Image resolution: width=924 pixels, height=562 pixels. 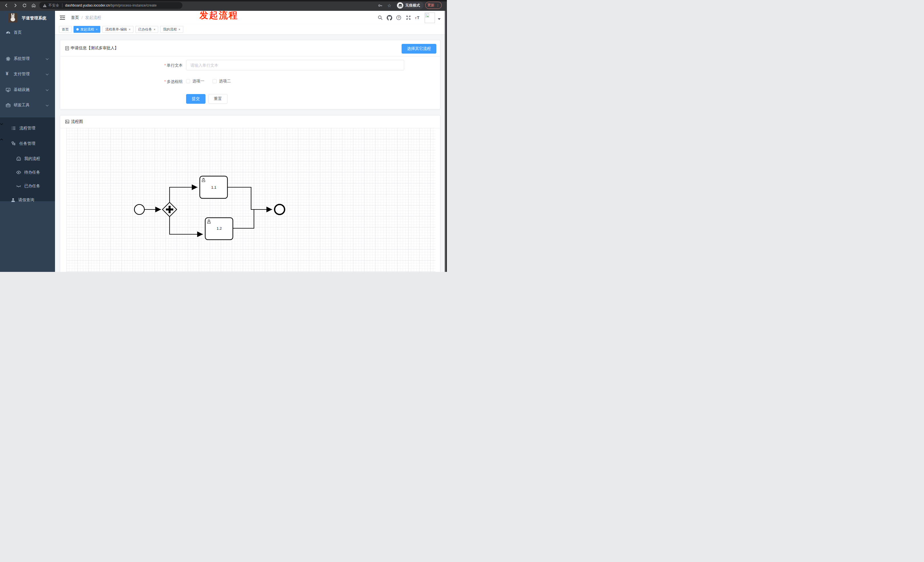 I want to click on sidebar-item-infrastructure: 基础设施, so click(x=28, y=90).